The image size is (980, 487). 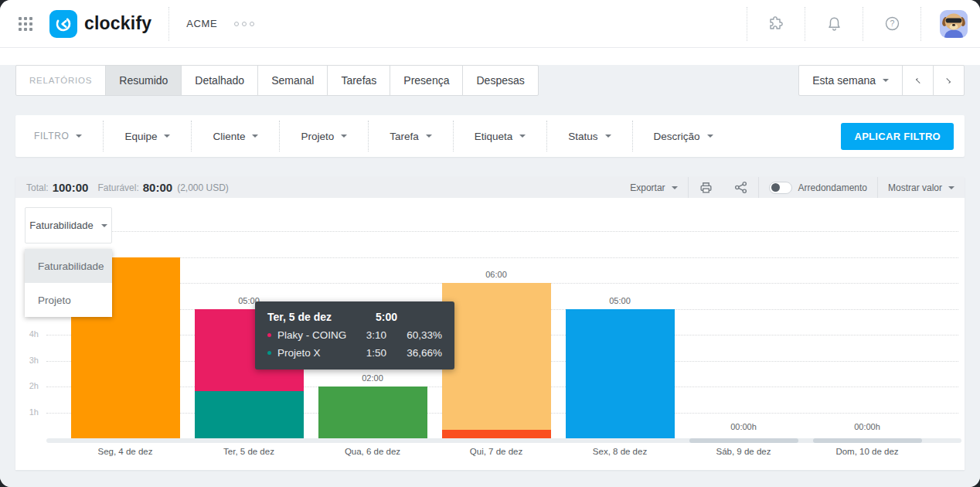 What do you see at coordinates (490, 136) in the screenshot?
I see `filter-bar: FILTRO EquipeClienteProjetoTarefaEtiquet…` at bounding box center [490, 136].